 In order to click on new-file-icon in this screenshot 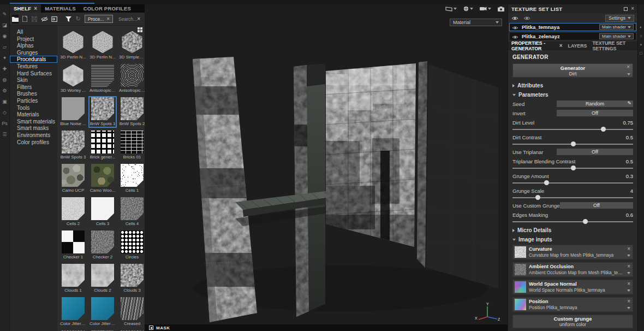, I will do `click(25, 19)`.